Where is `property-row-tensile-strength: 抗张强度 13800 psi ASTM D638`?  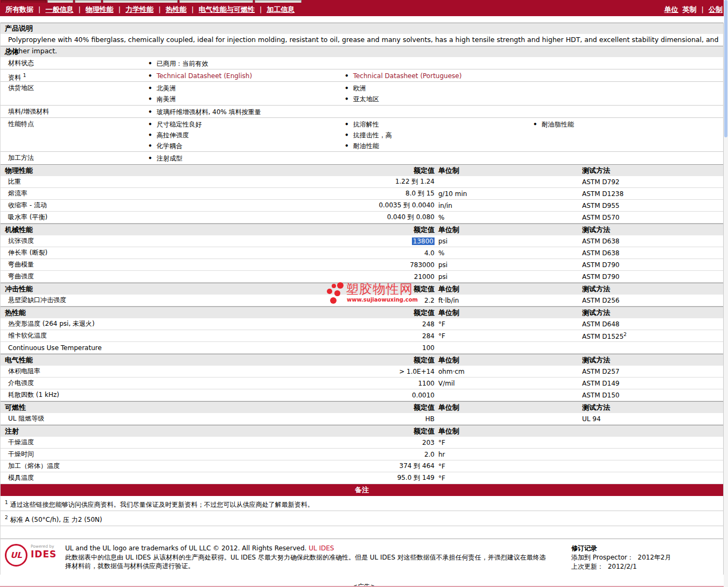
property-row-tensile-strength: 抗张强度 13800 psi ASTM D638 is located at coordinates (362, 241).